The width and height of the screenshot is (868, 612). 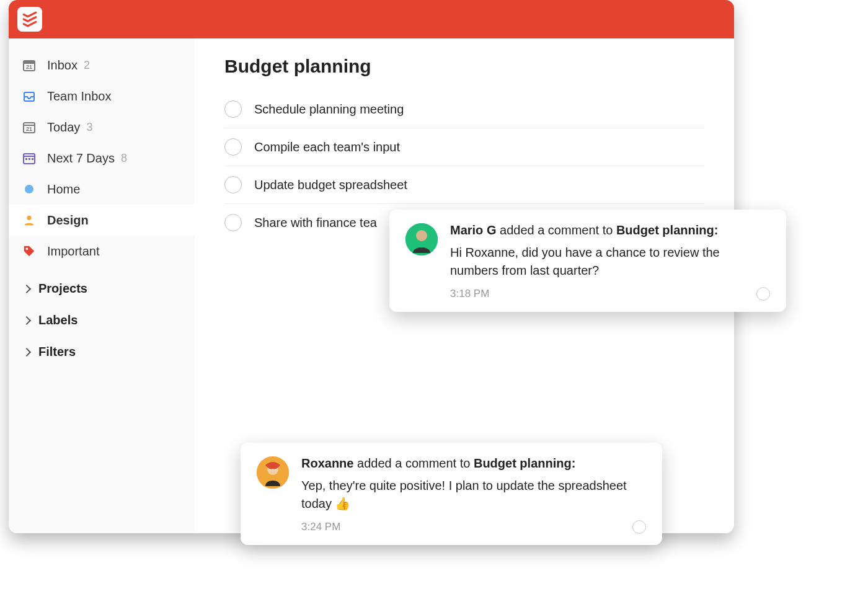 I want to click on notification-text: Hi Roxanne, did you have a chance to rev…, so click(x=610, y=262).